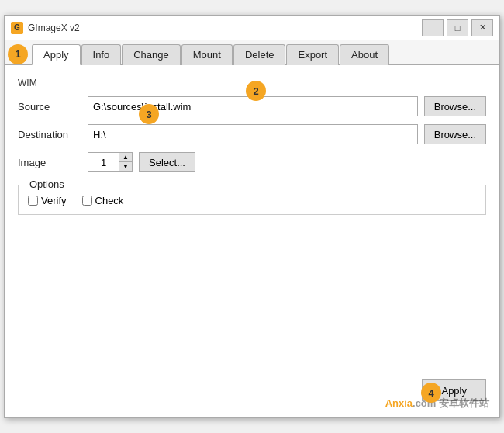  I want to click on source-browse-button: Browse..., so click(455, 106).